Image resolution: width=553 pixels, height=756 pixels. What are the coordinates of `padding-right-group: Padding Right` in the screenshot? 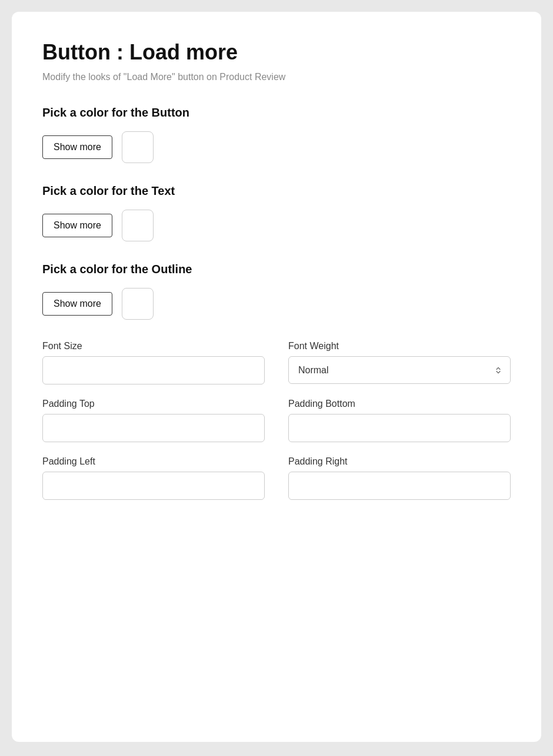 It's located at (399, 478).